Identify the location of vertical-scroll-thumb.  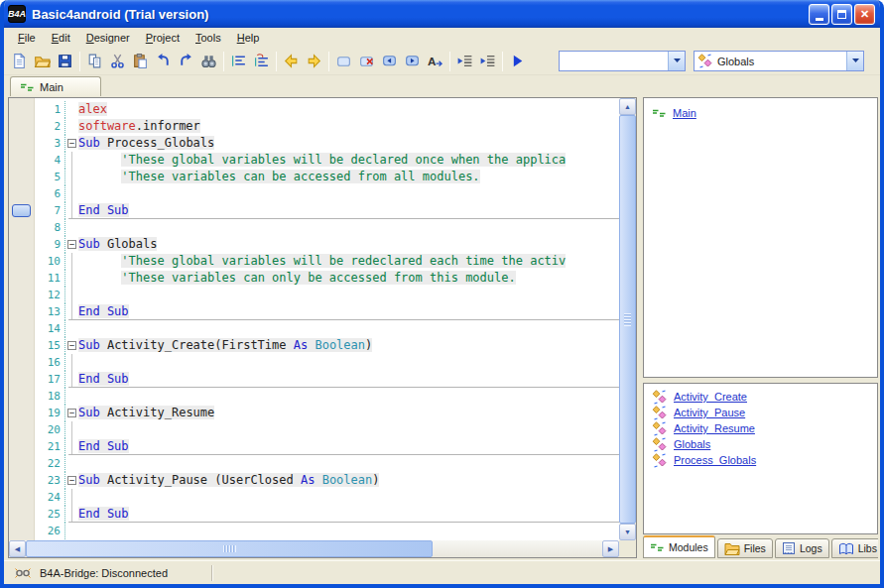
(627, 319).